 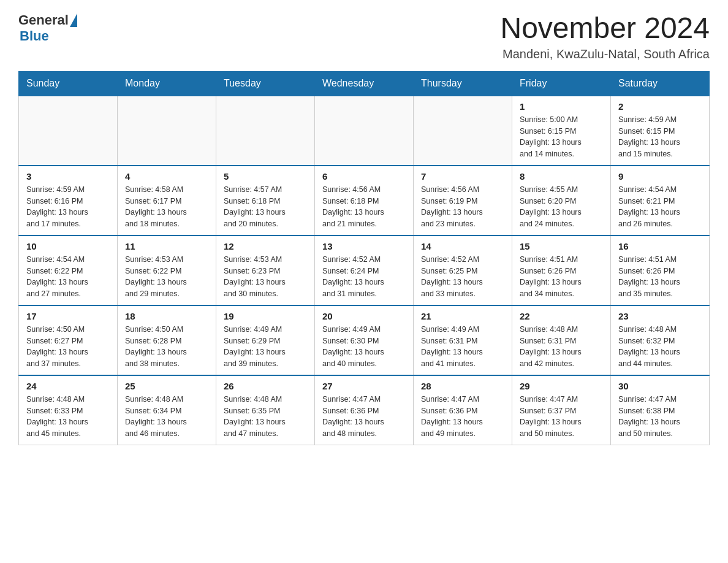 I want to click on calendar-cell: 7Sunrise: 4:56 AM Sunset: 6:19 PM Daylig…, so click(x=463, y=201).